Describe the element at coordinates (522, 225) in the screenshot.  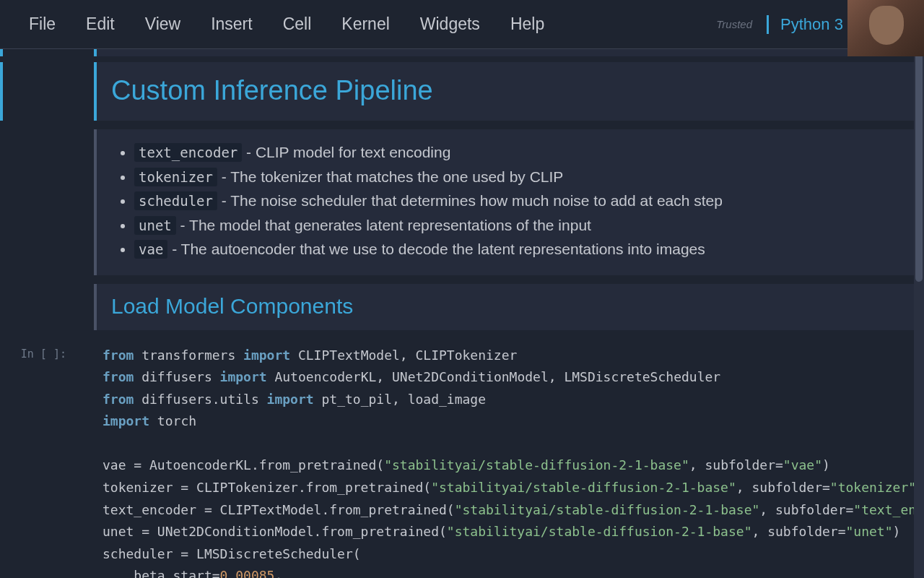
I see `list-item: unet - The model that generates latent r…` at that location.